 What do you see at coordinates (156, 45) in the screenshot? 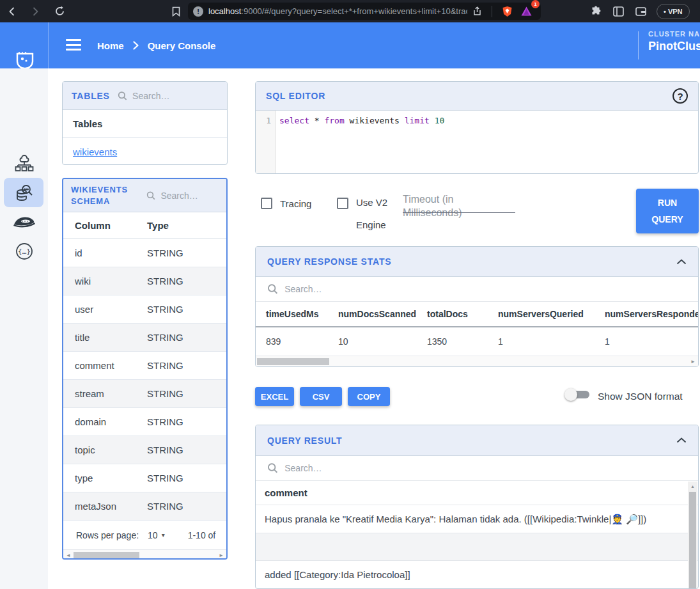
I see `breadcrumb: Home Query Console` at bounding box center [156, 45].